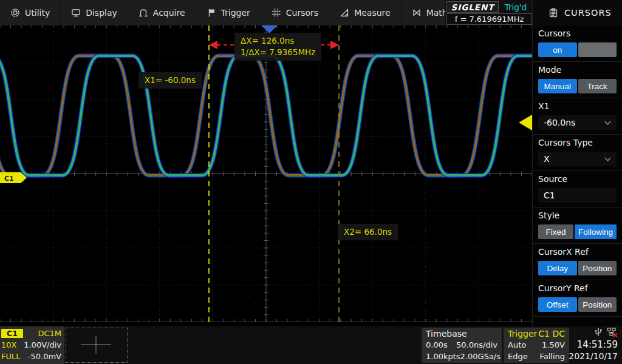 This screenshot has height=364, width=622. What do you see at coordinates (270, 29) in the screenshot?
I see `trigger-position-marker` at bounding box center [270, 29].